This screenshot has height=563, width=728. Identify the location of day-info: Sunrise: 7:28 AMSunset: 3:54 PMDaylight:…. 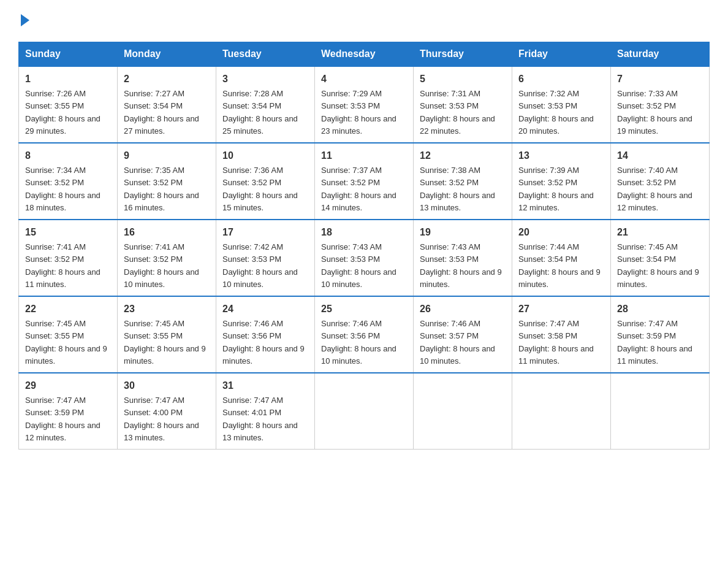
(260, 112).